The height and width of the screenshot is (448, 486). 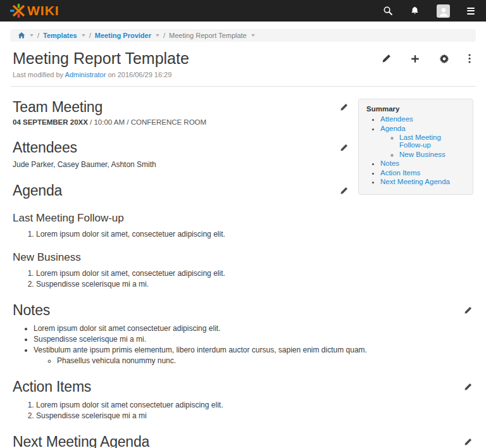 I want to click on list-item: Vestibulum ante ipsum primis elementum, …, so click(x=253, y=356).